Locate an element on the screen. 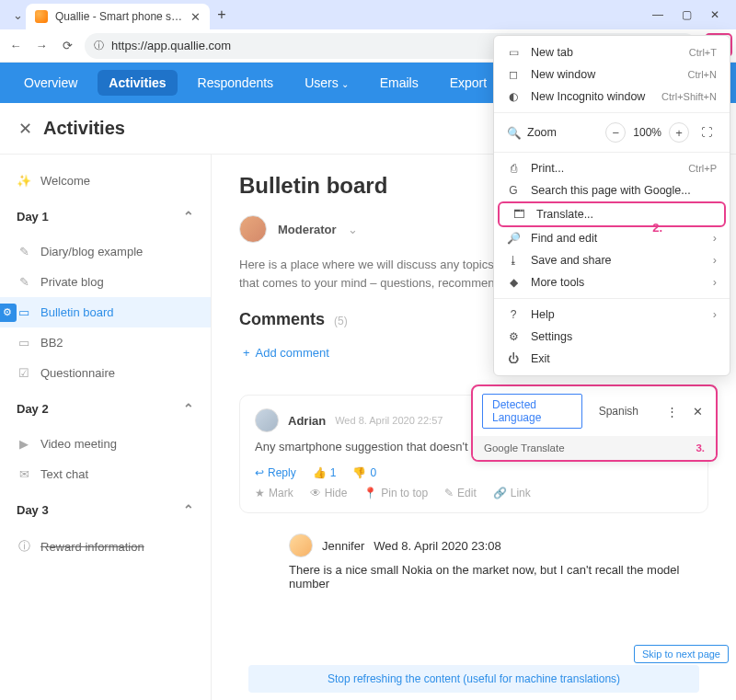  tab-dropdown-icon: ⌄ is located at coordinates (17, 15).